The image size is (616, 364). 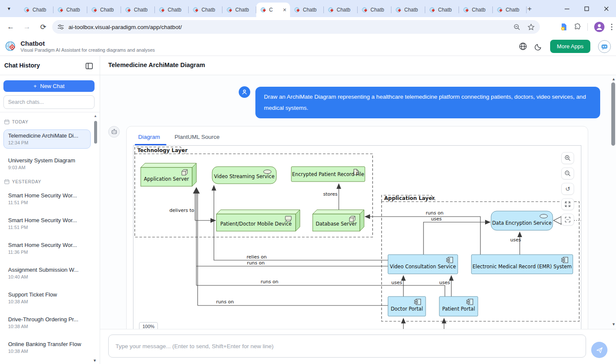 I want to click on language-globe-icon, so click(x=523, y=46).